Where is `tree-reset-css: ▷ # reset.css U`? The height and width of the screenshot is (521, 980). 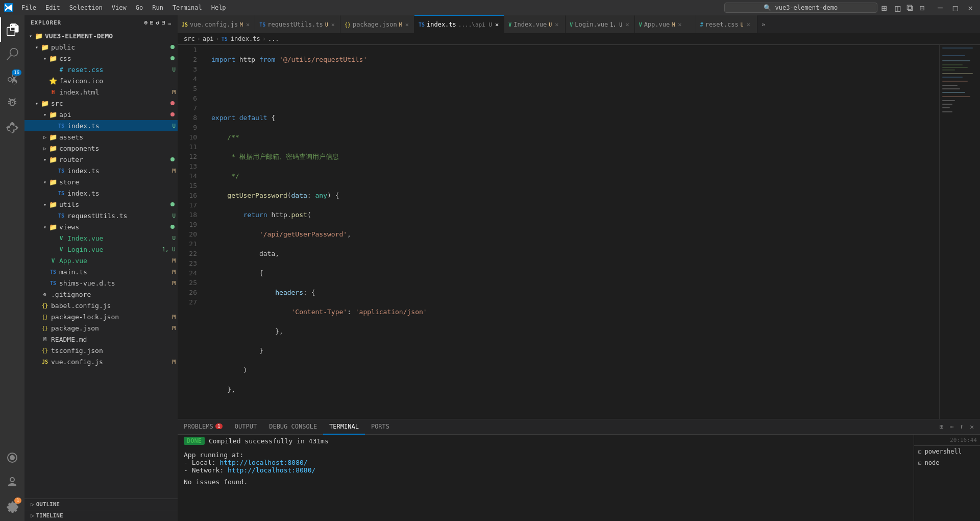
tree-reset-css: ▷ # reset.css U is located at coordinates (101, 69).